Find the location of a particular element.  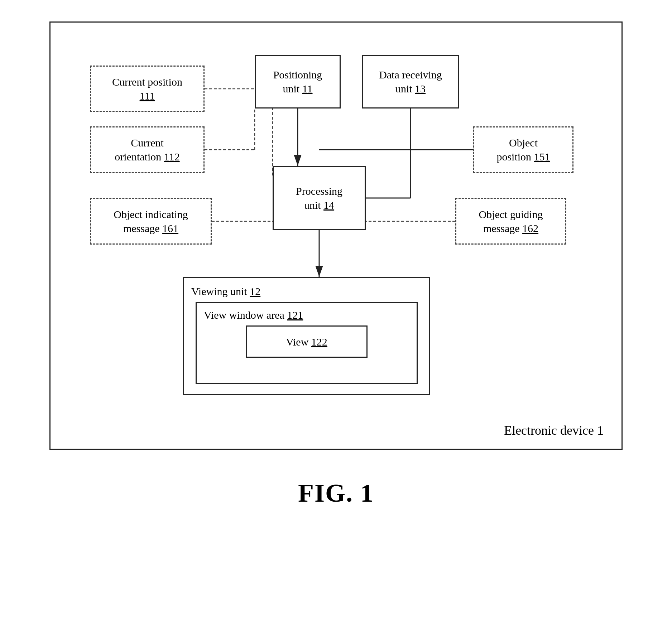

data-receiving-unit-label: Data receivingunit 13 is located at coordinates (411, 82).